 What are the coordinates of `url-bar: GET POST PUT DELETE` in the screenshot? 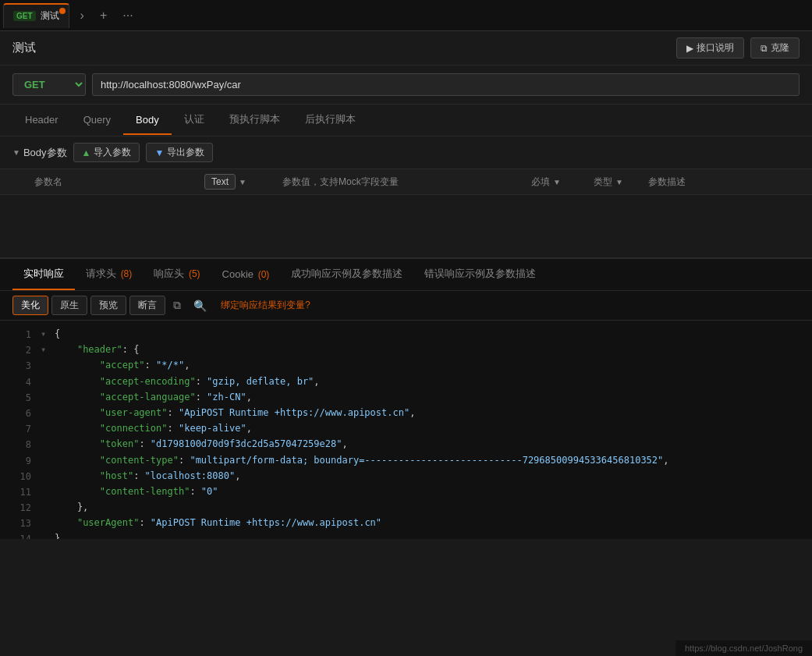 It's located at (406, 85).